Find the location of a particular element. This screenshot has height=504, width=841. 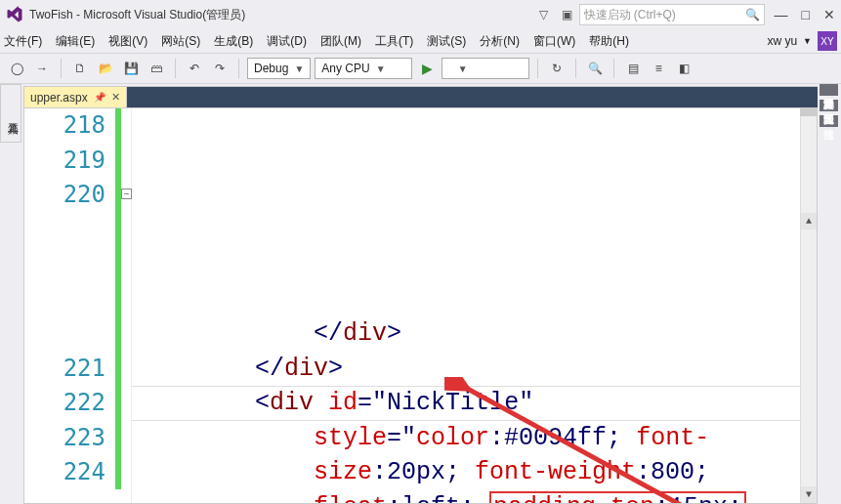

code-line-220d: float:left; padding-top:15px; is located at coordinates (442, 498).